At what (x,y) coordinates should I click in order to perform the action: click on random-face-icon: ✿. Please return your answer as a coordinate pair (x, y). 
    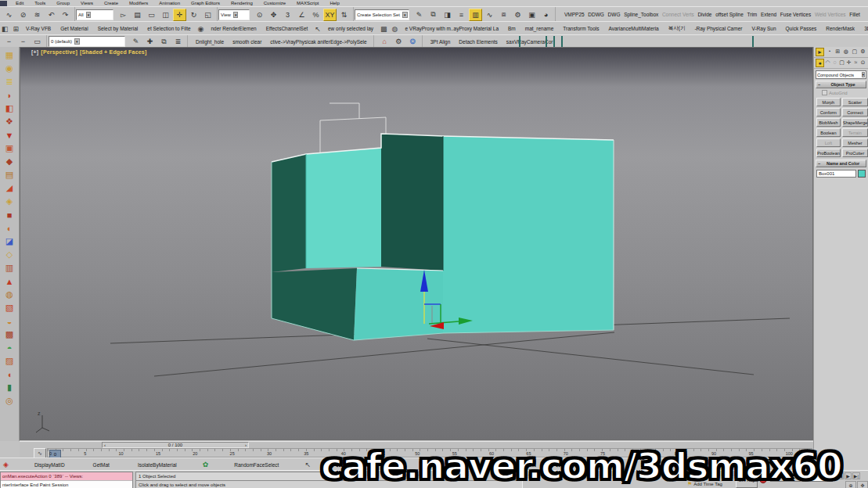
    Looking at the image, I should click on (206, 465).